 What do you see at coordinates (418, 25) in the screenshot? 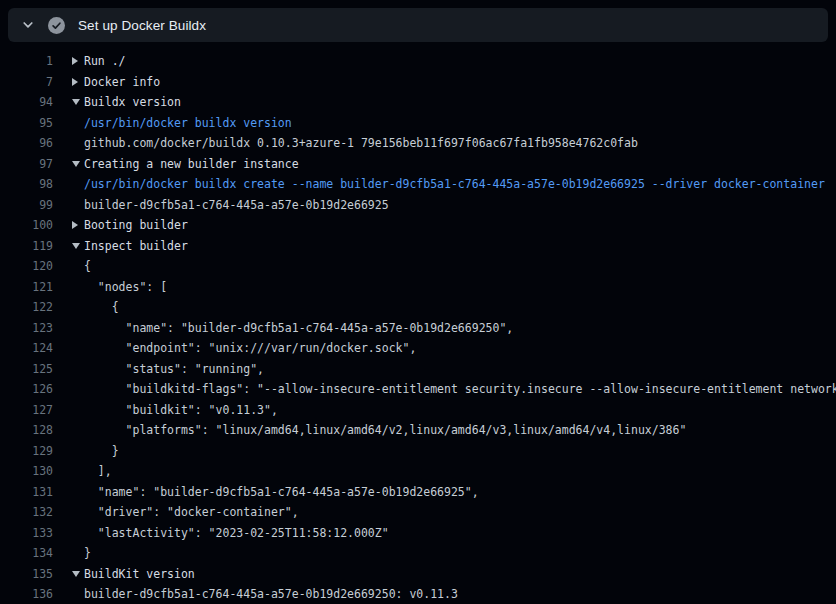
I see `step-header: Set up Docker Buildx` at bounding box center [418, 25].